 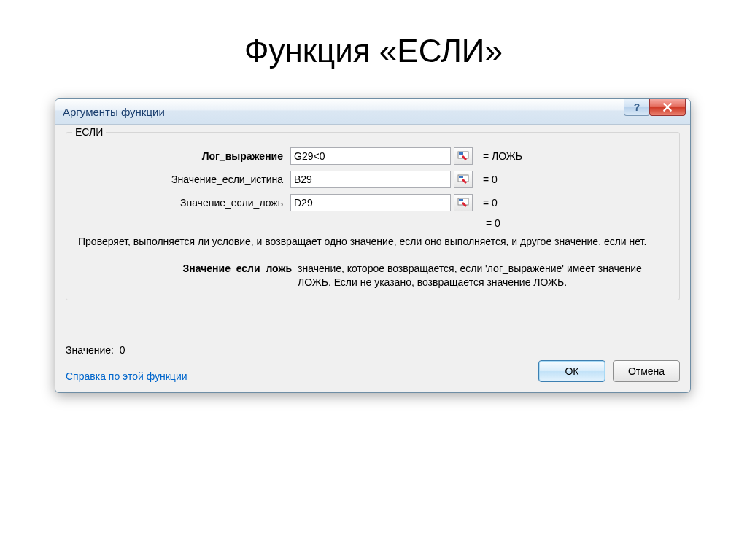 What do you see at coordinates (374, 51) in the screenshot?
I see `slide-title: Функция «ЕСЛИ»` at bounding box center [374, 51].